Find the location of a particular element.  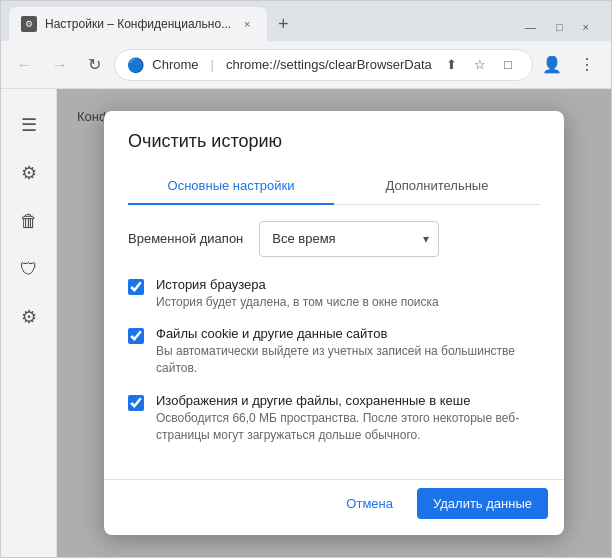

new-tab-button: + is located at coordinates (283, 24).